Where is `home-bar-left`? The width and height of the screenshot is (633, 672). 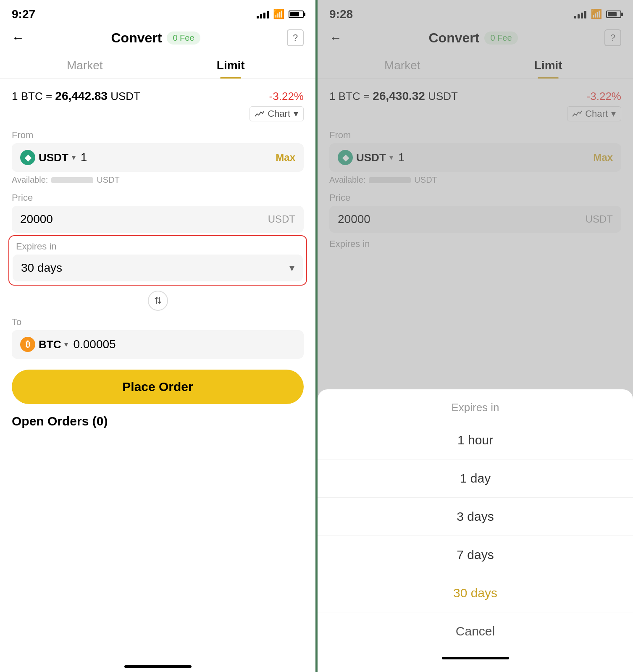 home-bar-left is located at coordinates (158, 667).